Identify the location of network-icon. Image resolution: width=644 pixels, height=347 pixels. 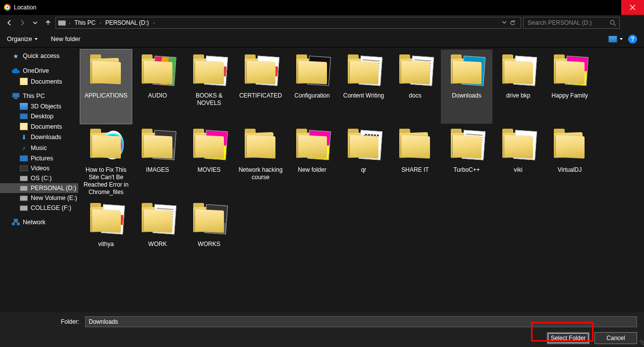
(16, 222).